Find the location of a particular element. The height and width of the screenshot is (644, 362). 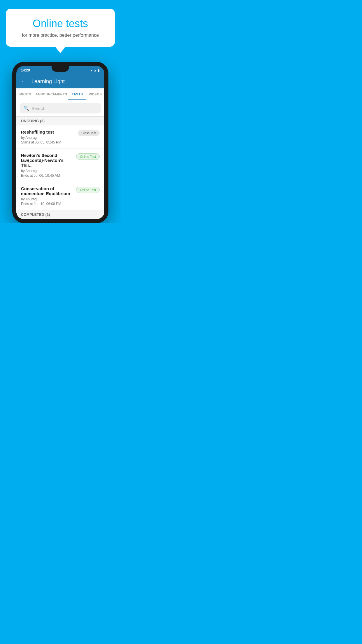

tab-videos: VIDEOS is located at coordinates (95, 94).